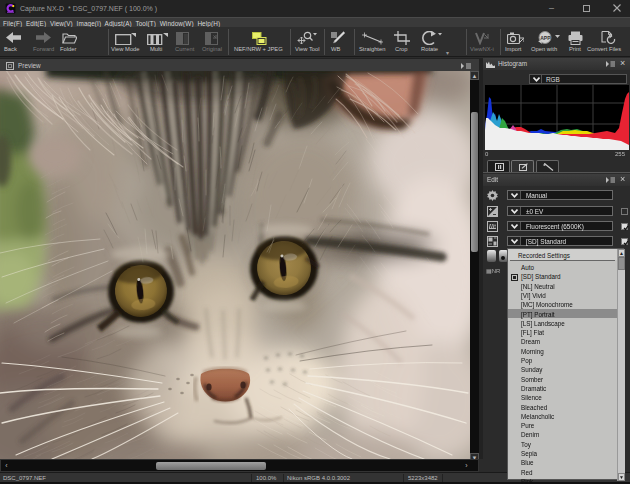  Describe the element at coordinates (546, 38) in the screenshot. I see `svg-text: APP` at that location.